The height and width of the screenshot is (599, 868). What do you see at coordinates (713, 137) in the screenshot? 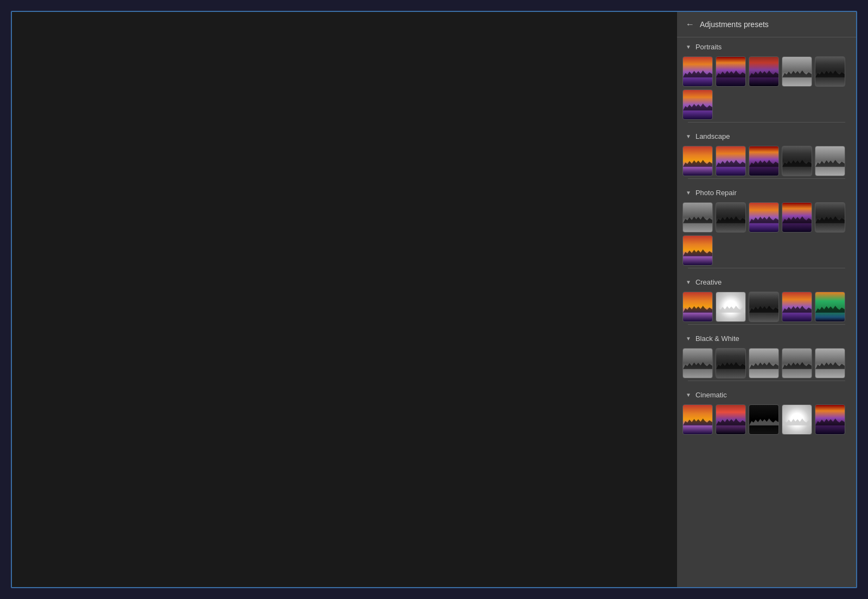
I see `section-title-landscape: Landscape` at bounding box center [713, 137].